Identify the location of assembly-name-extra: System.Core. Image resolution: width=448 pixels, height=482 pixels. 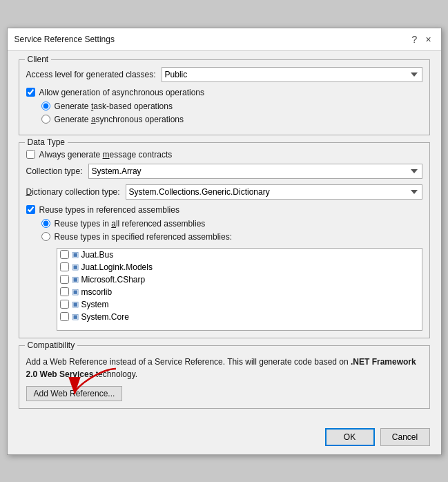
(105, 317).